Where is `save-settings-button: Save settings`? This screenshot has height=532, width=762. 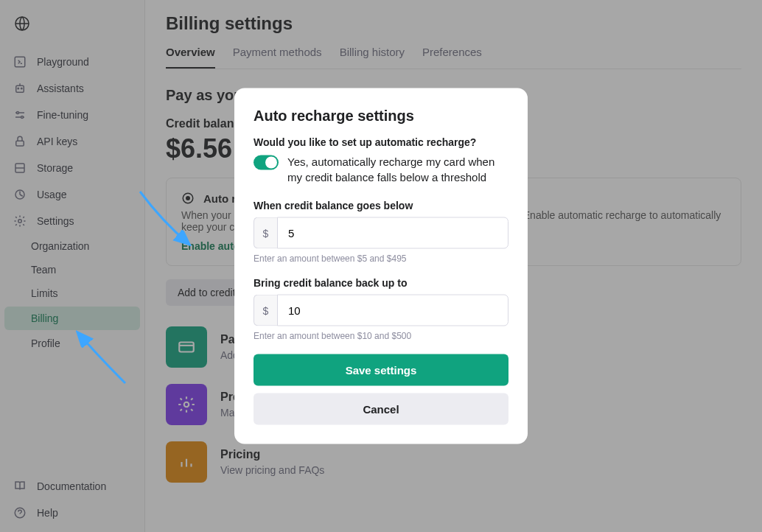 save-settings-button: Save settings is located at coordinates (381, 370).